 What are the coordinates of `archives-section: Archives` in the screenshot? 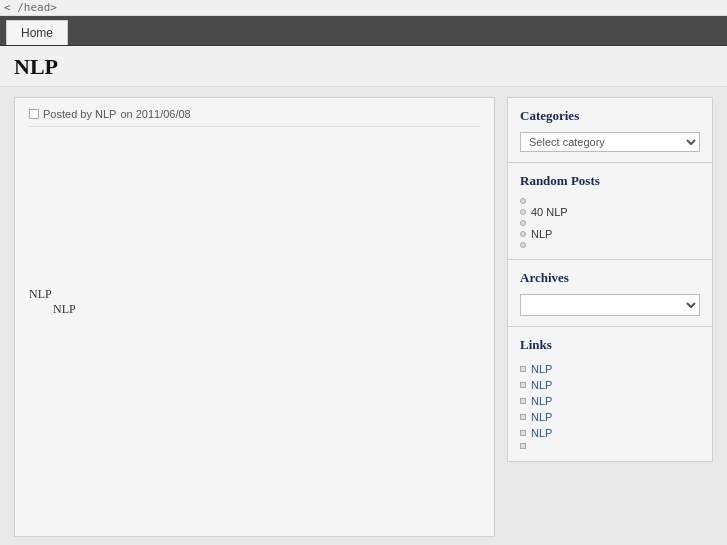 It's located at (610, 294).